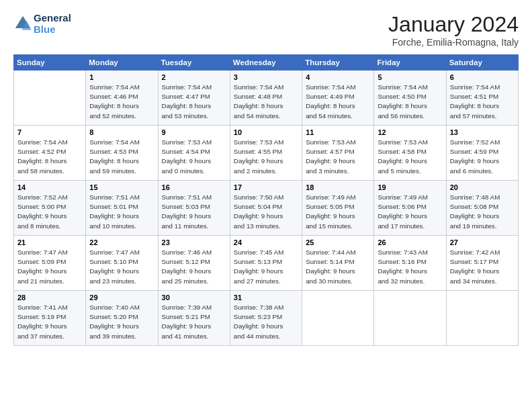  I want to click on week-row-3: 21Sunrise: 7:47 AM Sunset: 5:09 PM Dayli…, so click(266, 263).